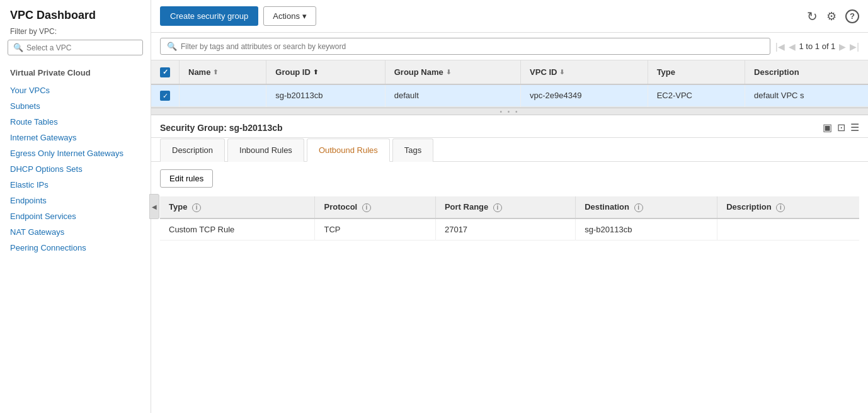  What do you see at coordinates (498, 208) in the screenshot?
I see `port-range-info-icon: i` at bounding box center [498, 208].